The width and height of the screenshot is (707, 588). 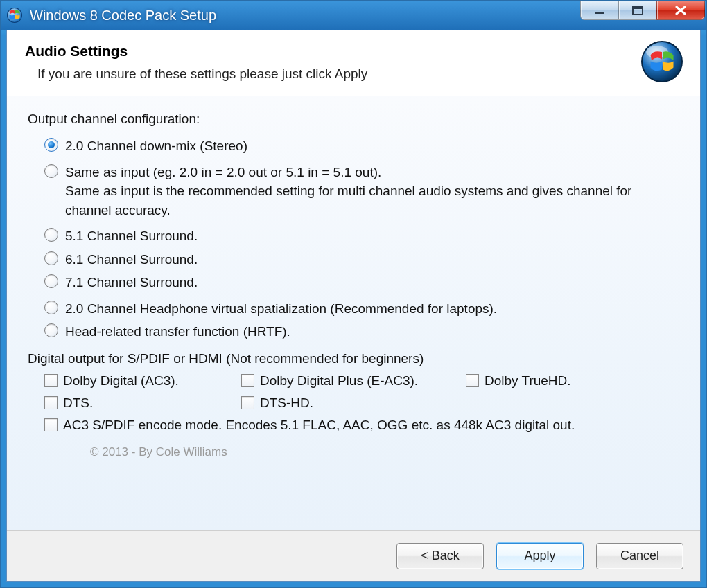 What do you see at coordinates (681, 10) in the screenshot?
I see `close-button` at bounding box center [681, 10].